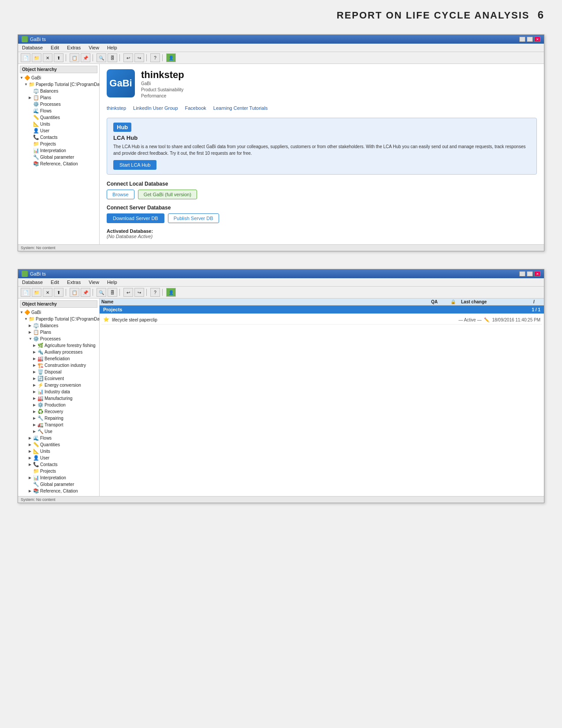 The height and width of the screenshot is (728, 562). What do you see at coordinates (59, 378) in the screenshot?
I see `oh2-ecoinvent: ▶ 🔄 Ecoinvent` at bounding box center [59, 378].